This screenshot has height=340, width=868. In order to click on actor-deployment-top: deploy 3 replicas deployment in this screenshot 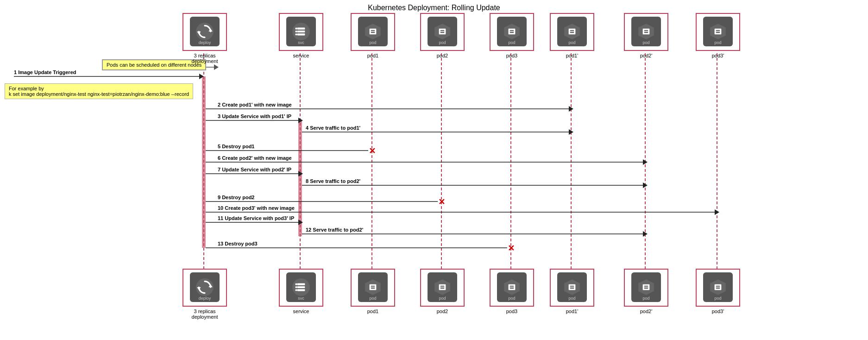, I will do `click(205, 38)`.